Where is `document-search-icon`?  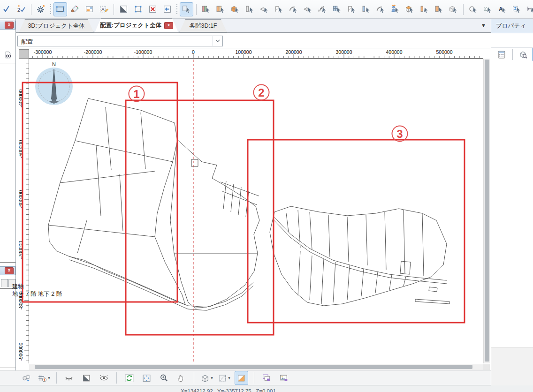
document-search-icon is located at coordinates (8, 55).